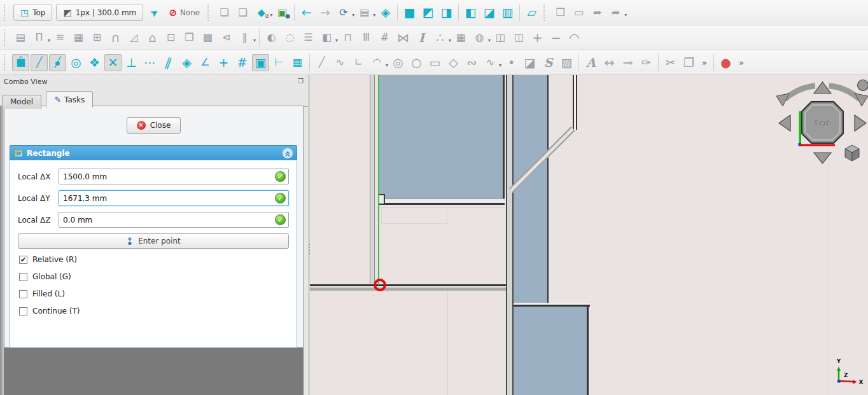 The height and width of the screenshot is (395, 868). Describe the element at coordinates (579, 13) in the screenshot. I see `folder-open-icon: ▭` at that location.